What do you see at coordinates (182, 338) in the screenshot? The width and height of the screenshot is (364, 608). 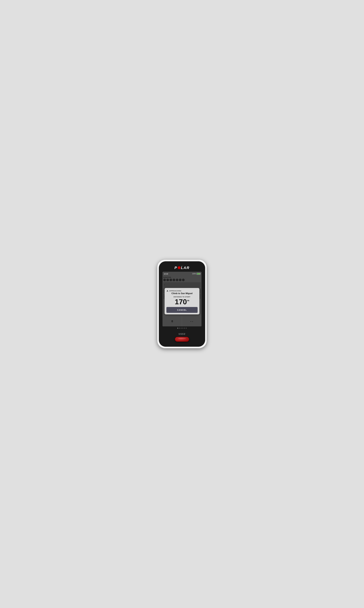 I see `device-bottom: V650` at bounding box center [182, 338].